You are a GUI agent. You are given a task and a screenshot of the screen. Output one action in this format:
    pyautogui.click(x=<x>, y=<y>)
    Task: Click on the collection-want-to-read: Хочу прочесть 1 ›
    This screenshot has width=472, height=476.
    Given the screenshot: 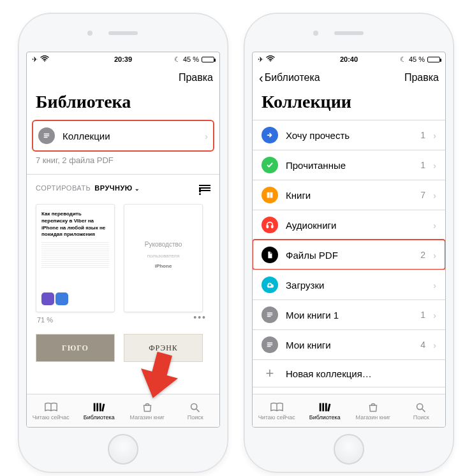 What is the action you would take?
    pyautogui.click(x=349, y=135)
    